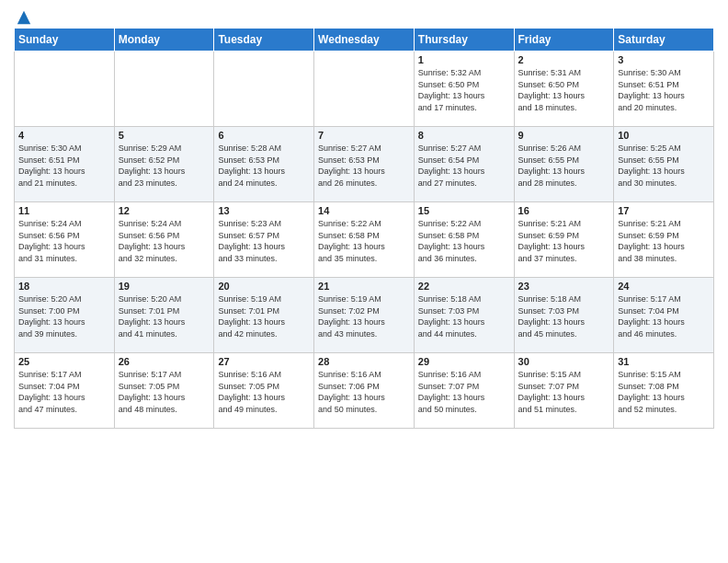 Image resolution: width=728 pixels, height=563 pixels. I want to click on day-number: 19, so click(165, 286).